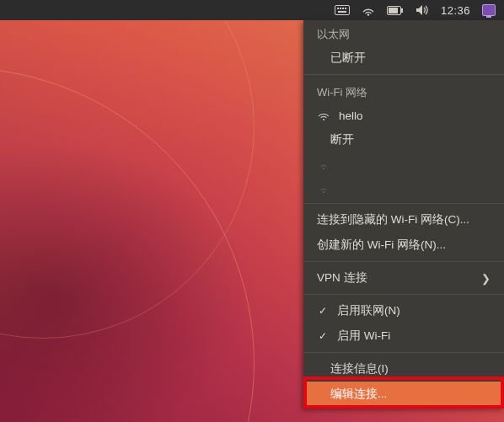 The image size is (504, 422). Describe the element at coordinates (342, 278) in the screenshot. I see `vpn-label: VPN 连接` at that location.